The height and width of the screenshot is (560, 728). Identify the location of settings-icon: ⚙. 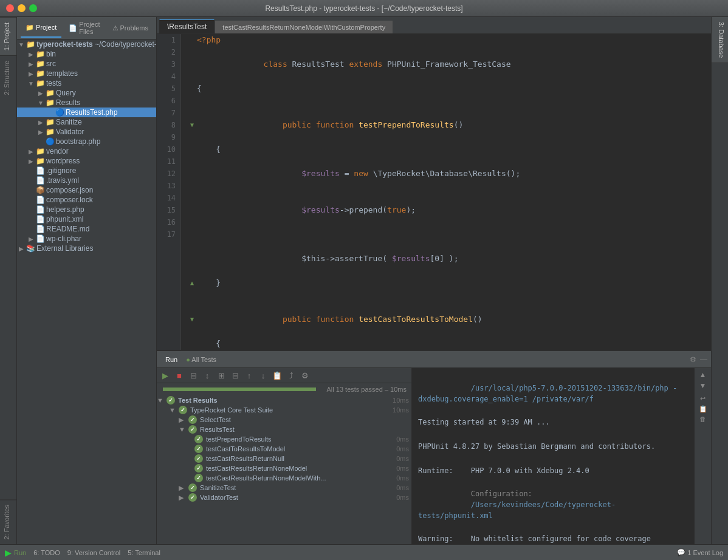
(693, 360).